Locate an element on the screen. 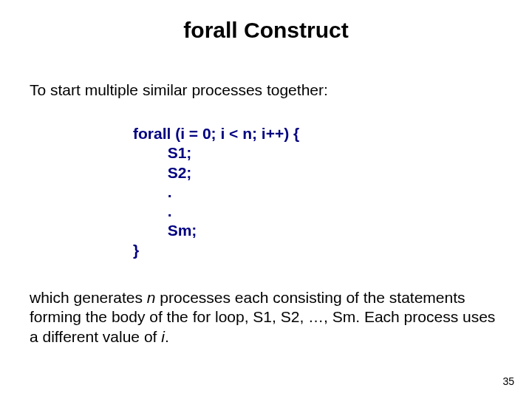 The height and width of the screenshot is (399, 532). intro-text: To start multiple similar processes toge… is located at coordinates (266, 90).